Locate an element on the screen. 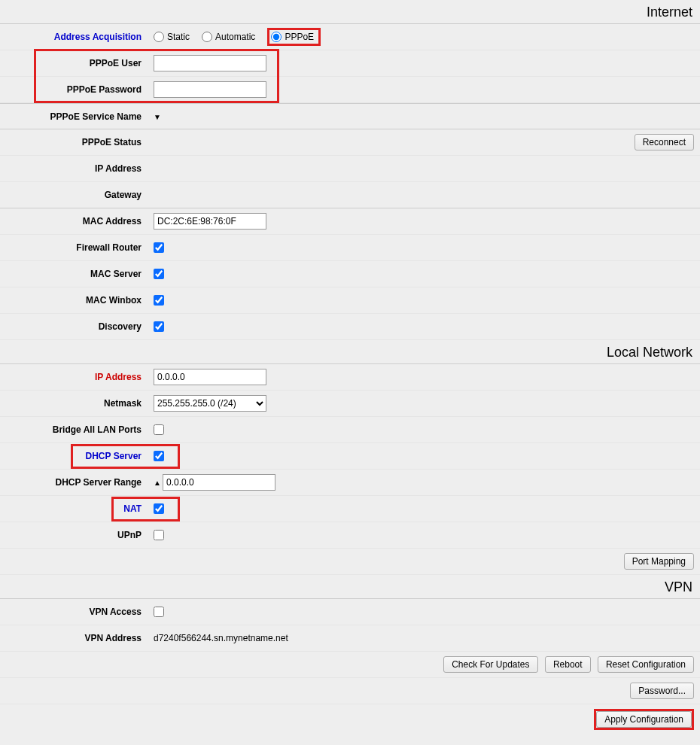 The height and width of the screenshot is (745, 700). radio-static-label: Static is located at coordinates (178, 37).